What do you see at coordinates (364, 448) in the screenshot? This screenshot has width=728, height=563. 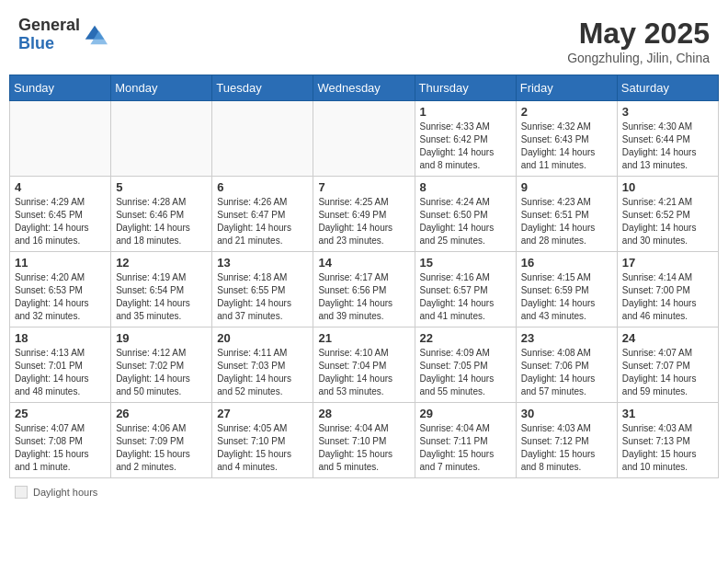 I see `day-info: Sunrise: 4:04 AM Sunset: 7:10 PM Dayligh…` at bounding box center [364, 448].